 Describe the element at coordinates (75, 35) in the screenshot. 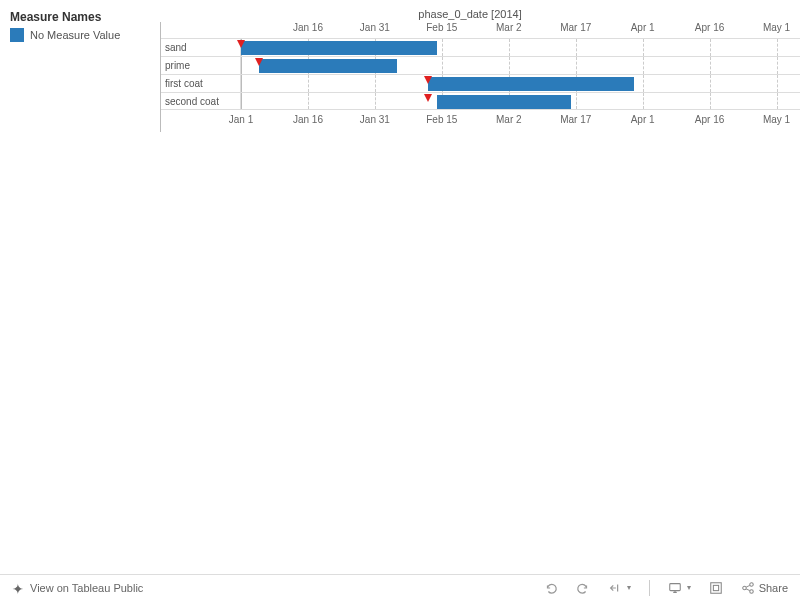

I see `legend-label: No Measure Value` at that location.